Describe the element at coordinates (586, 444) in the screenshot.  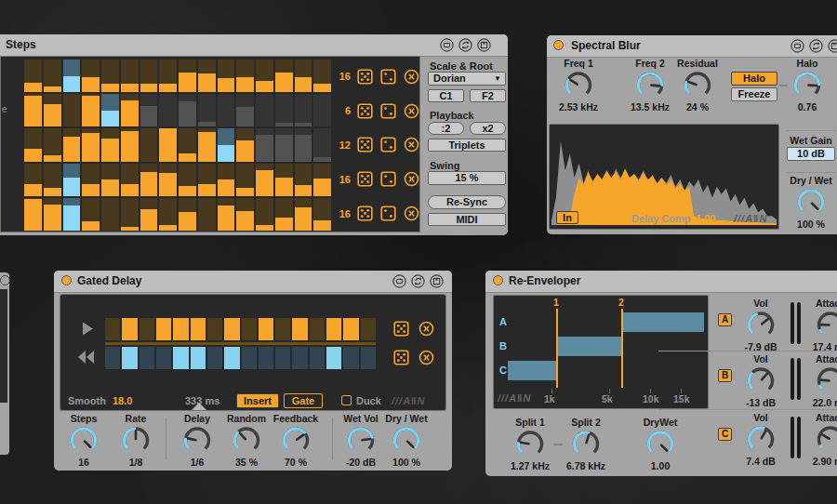
I see `split2-knob: Split 26.78 kHz` at that location.